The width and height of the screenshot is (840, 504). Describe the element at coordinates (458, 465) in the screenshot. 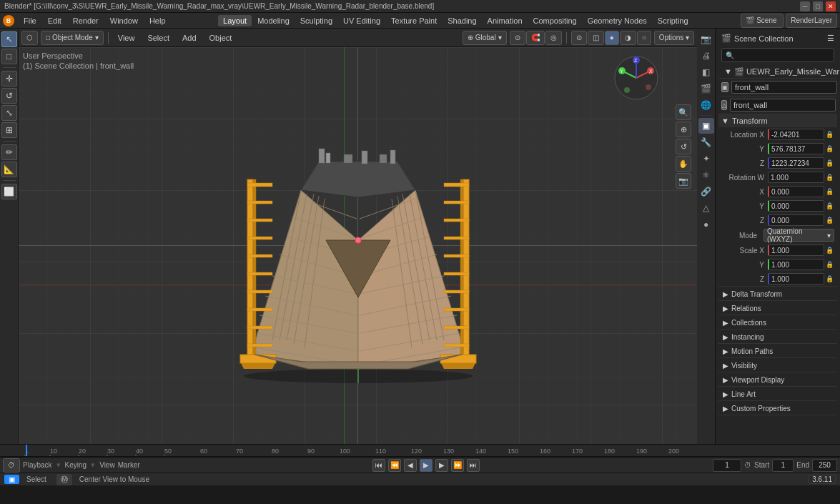

I see `next-keyframe-btn: ⏩` at that location.